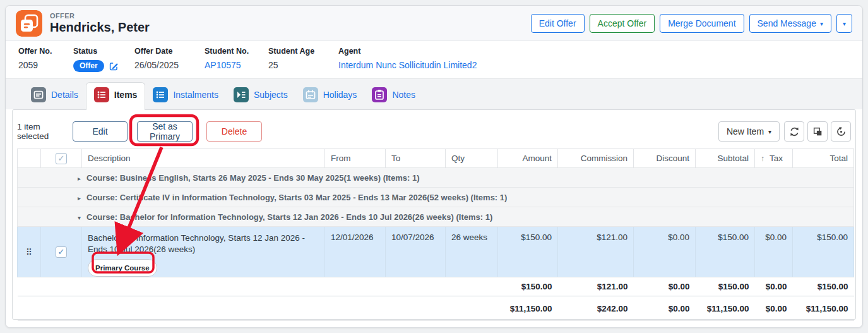 The width and height of the screenshot is (868, 333). What do you see at coordinates (818, 131) in the screenshot?
I see `column-chooser-icon` at bounding box center [818, 131].